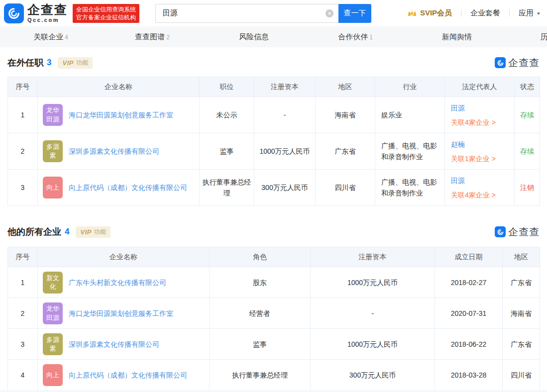 Image resolution: width=547 pixels, height=392 pixels. Describe the element at coordinates (522, 375) in the screenshot. I see `region-cell: 四川省` at that location.